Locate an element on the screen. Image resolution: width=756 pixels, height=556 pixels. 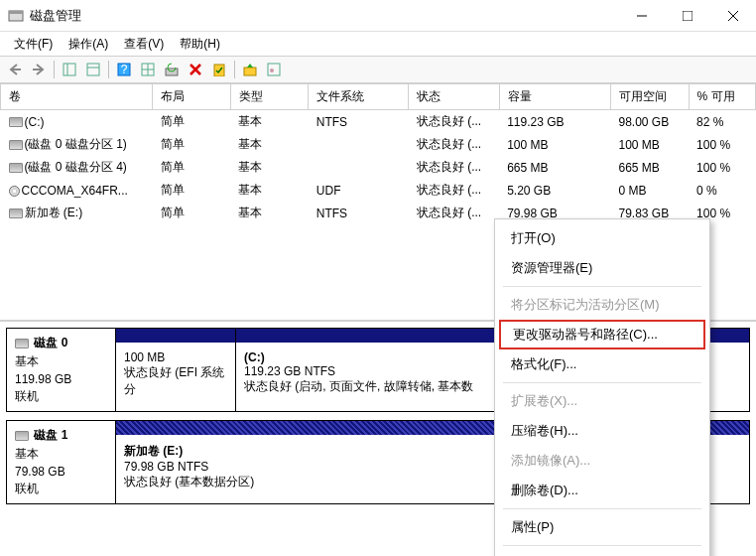
table-row: (C:)简单基本NTFS状态良好 (...119.23 GB98.00 GB82… is located at coordinates (379, 122).